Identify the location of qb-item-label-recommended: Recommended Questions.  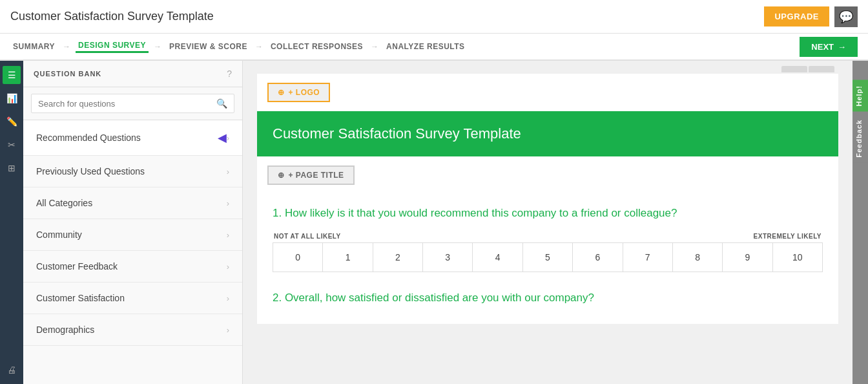
(88, 138).